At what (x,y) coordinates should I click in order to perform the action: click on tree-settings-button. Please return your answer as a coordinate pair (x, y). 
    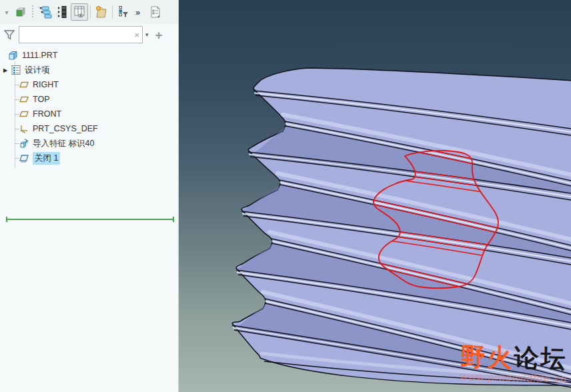
    Looking at the image, I should click on (155, 12).